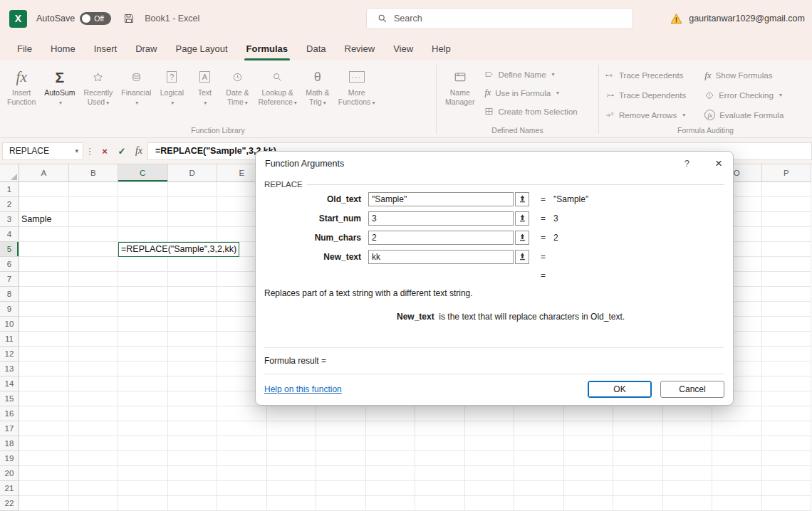  Describe the element at coordinates (391, 414) in the screenshot. I see `cell-H16` at that location.